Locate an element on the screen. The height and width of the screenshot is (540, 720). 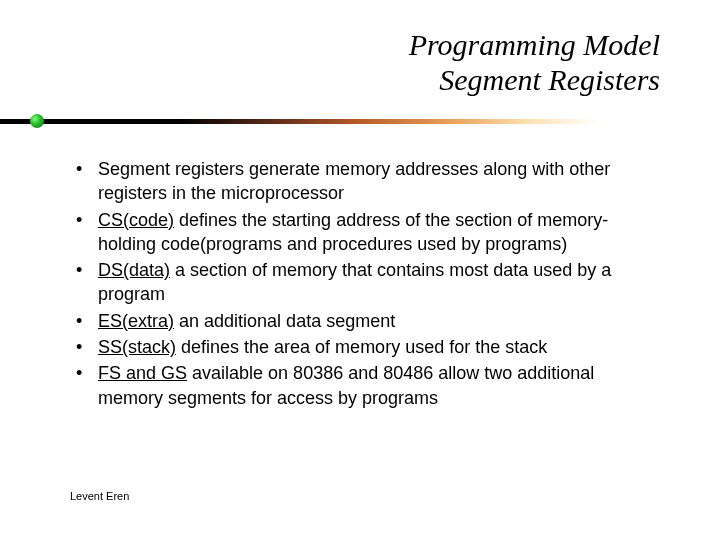
segment-label: ES(extra) is located at coordinates (136, 321).